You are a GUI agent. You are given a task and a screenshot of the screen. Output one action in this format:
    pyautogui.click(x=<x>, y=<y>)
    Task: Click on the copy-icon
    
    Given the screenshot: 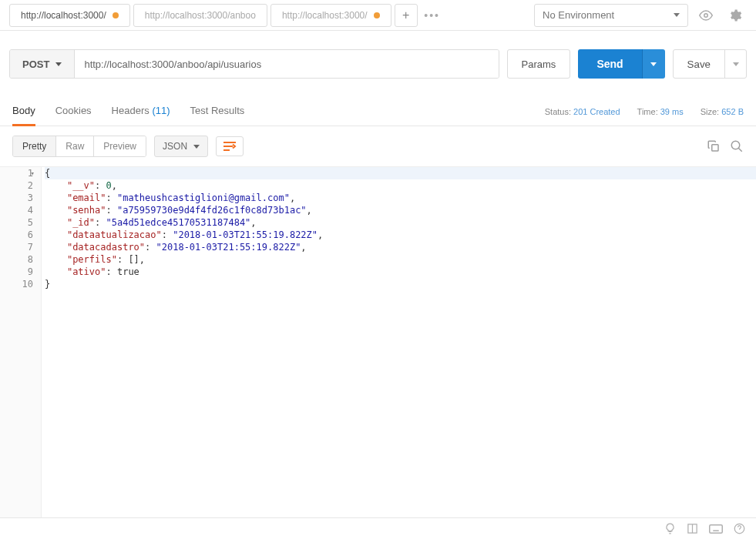 What is the action you would take?
    pyautogui.click(x=714, y=146)
    